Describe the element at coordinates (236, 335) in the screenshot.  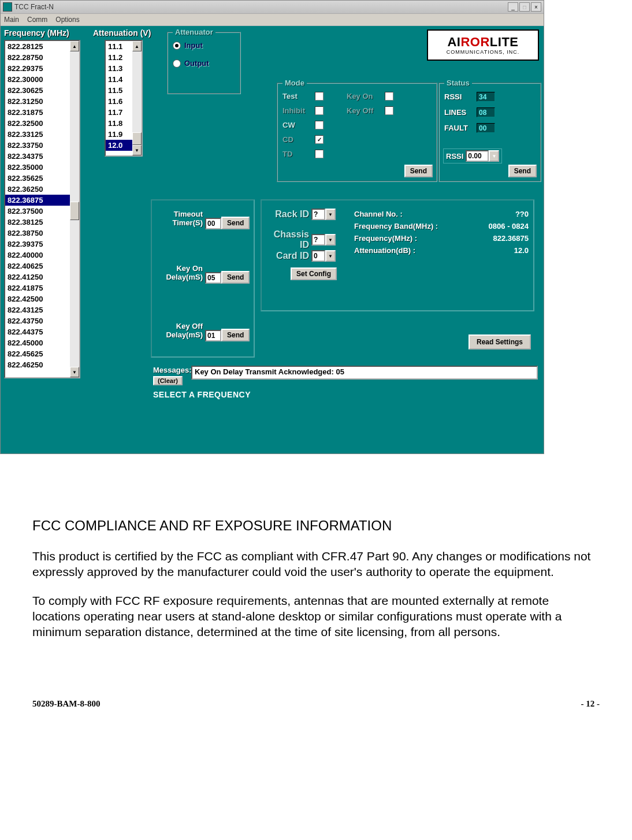
I see `keyoff-send-button: Send` at that location.